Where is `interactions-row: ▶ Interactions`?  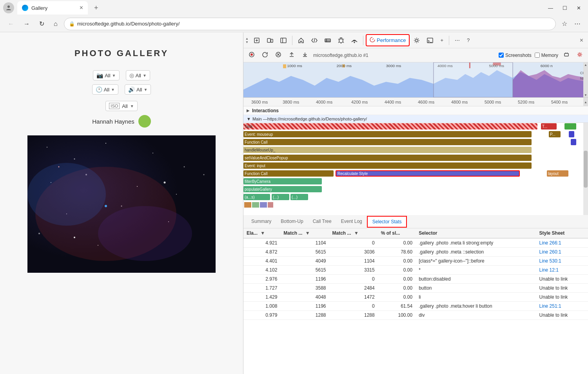 interactions-row: ▶ Interactions is located at coordinates (416, 111).